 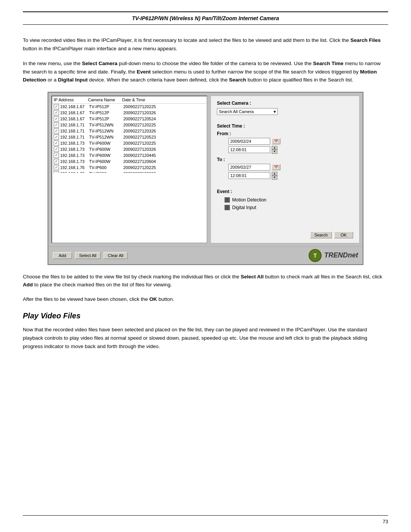 What do you see at coordinates (129, 113) in the screenshot?
I see `table-row: ✓ 192.168.1.67 TV-IP512P 20090227120326` at bounding box center [129, 113].